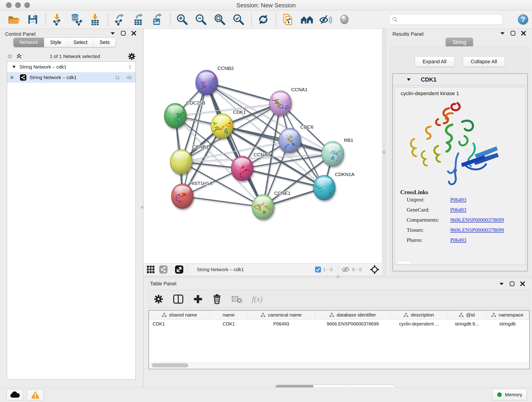  Describe the element at coordinates (201, 19) in the screenshot. I see `zoom-out-icon` at that location.